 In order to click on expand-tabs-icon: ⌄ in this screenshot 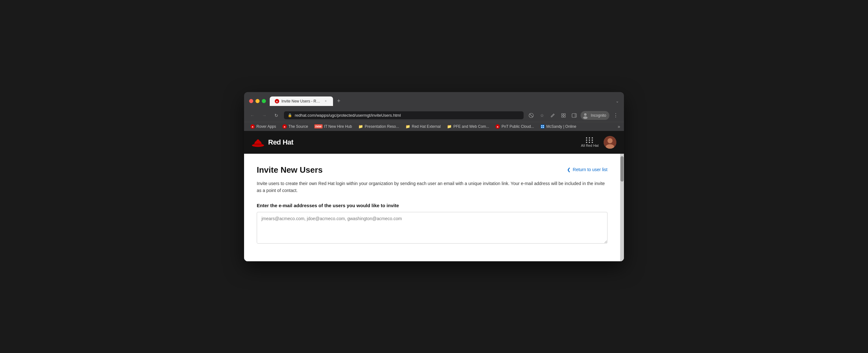, I will do `click(617, 101)`.